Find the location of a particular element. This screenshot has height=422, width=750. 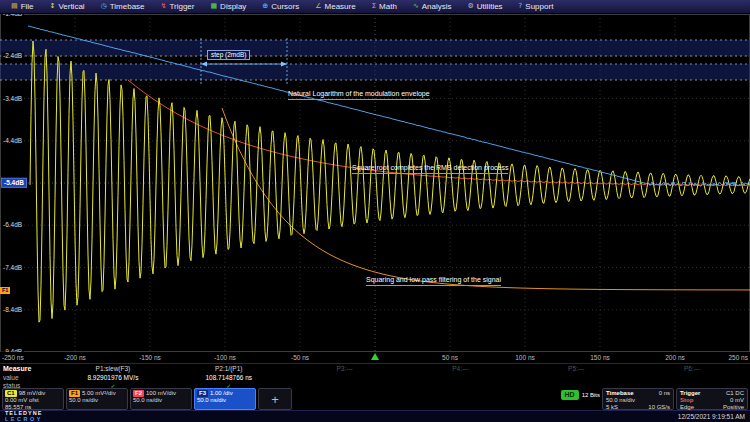

x-axis-label: -250 ns is located at coordinates (13, 358).